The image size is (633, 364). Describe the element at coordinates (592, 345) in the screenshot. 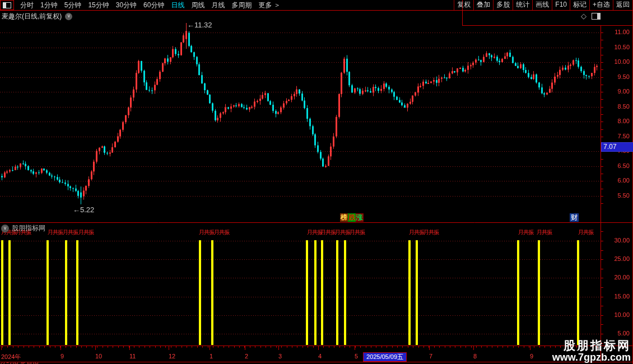

I see `watermark-site-name: 股朋指标网` at that location.